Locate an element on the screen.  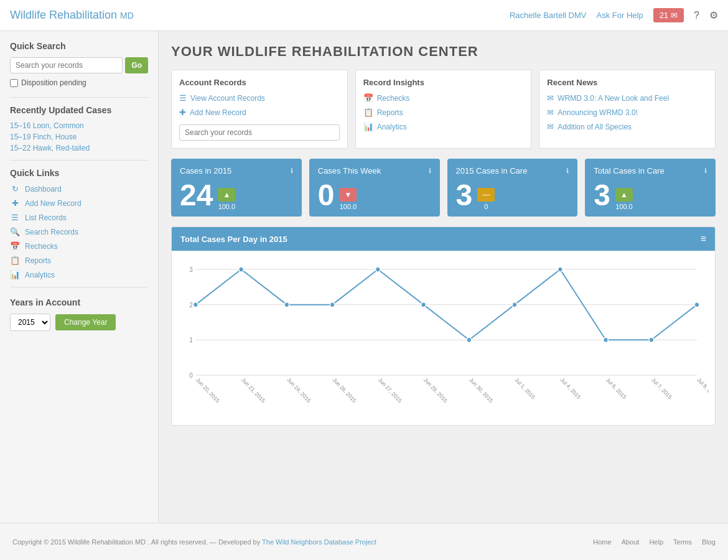
quick-link-item: ↻Dashboard is located at coordinates (79, 189).